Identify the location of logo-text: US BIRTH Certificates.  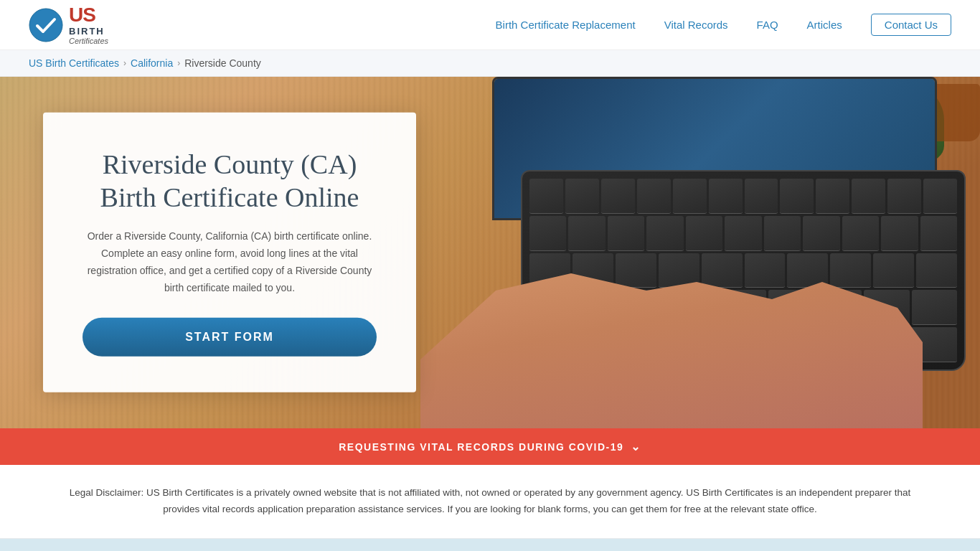
(89, 24).